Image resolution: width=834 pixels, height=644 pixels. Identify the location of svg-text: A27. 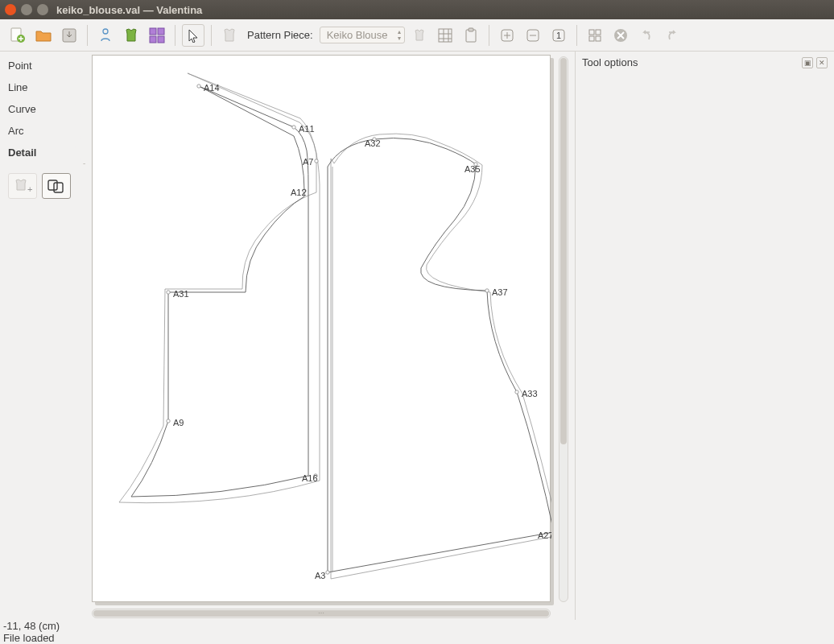
(544, 535).